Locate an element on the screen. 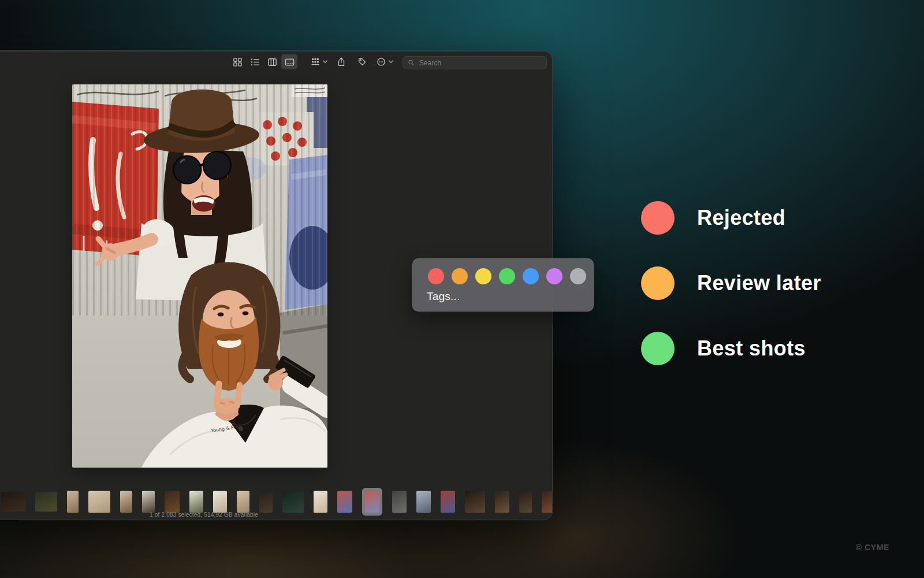 This screenshot has height=578, width=924. thumbnail-size-icon is located at coordinates (315, 62).